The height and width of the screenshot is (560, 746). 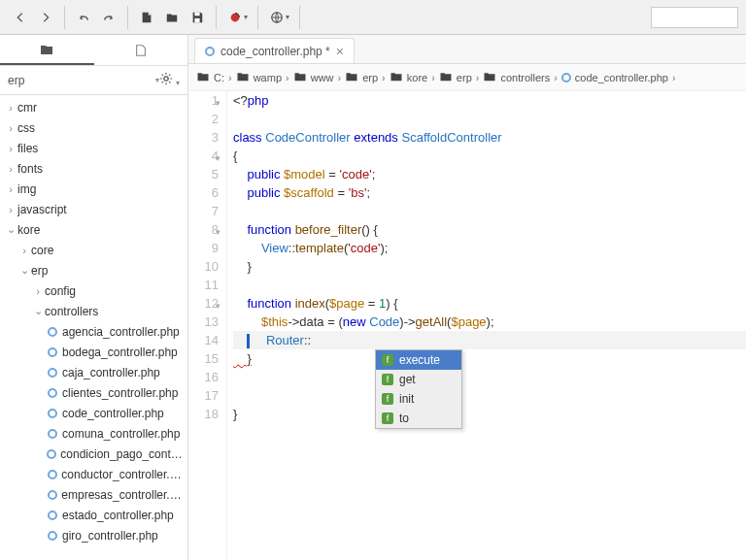 I want to click on folder-core: ›core, so click(x=93, y=250).